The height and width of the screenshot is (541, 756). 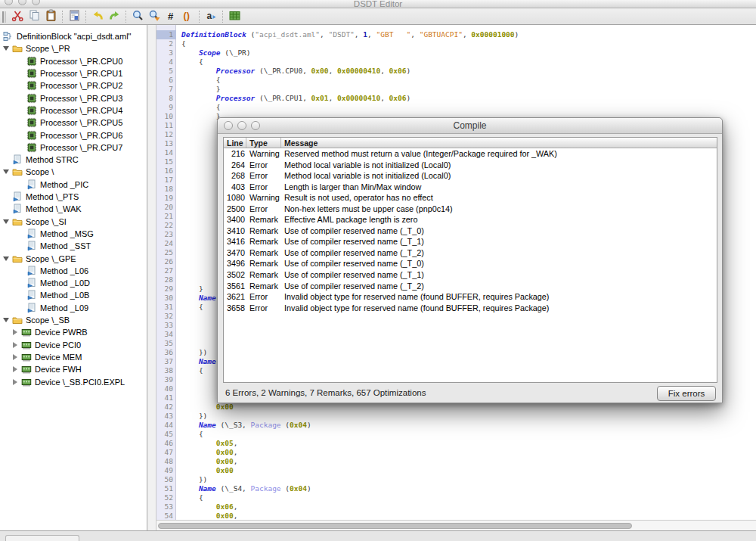 What do you see at coordinates (165, 62) in the screenshot?
I see `line-number: 4` at bounding box center [165, 62].